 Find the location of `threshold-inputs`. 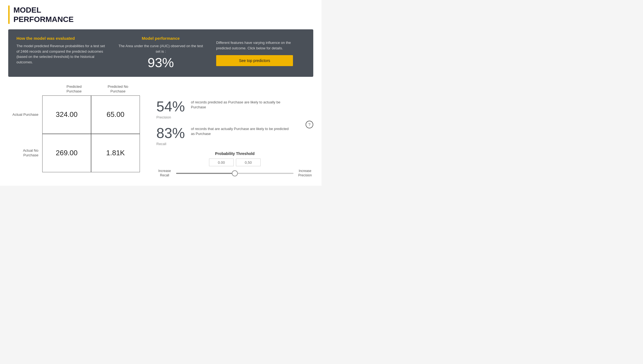

threshold-inputs is located at coordinates (235, 162).